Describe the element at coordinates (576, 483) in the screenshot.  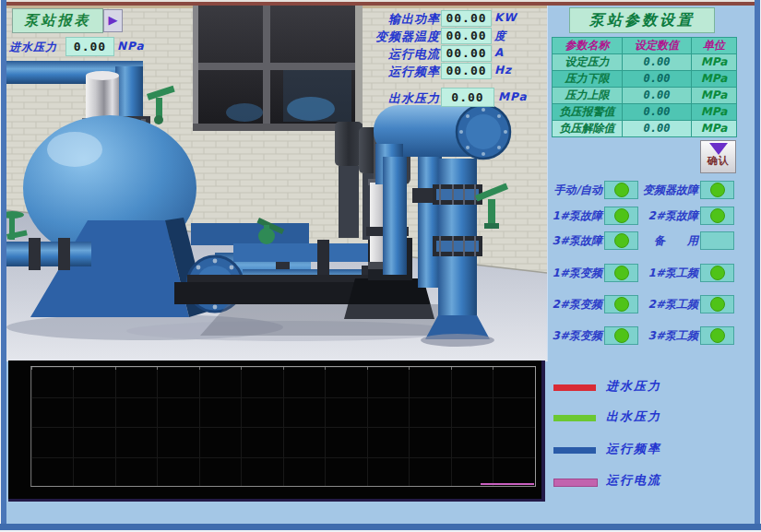
I see `legend-swatch-run-current` at that location.